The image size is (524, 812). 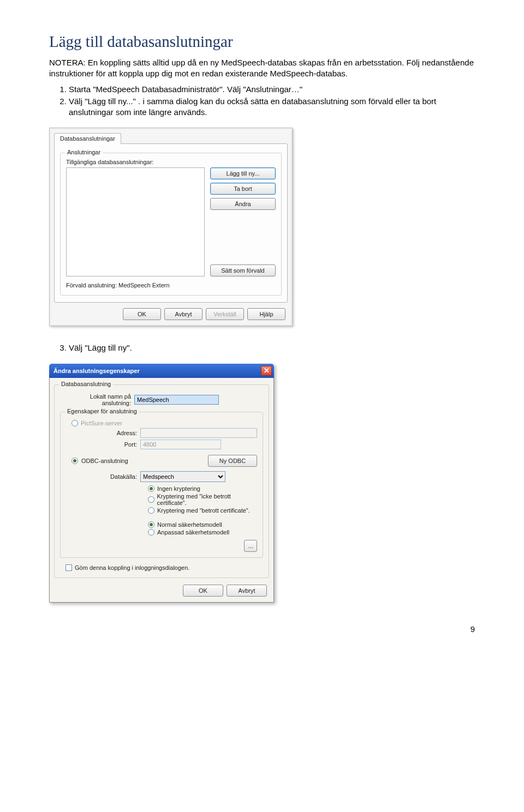 What do you see at coordinates (243, 173) in the screenshot?
I see `add-new-button: Lägg till ny...` at bounding box center [243, 173].